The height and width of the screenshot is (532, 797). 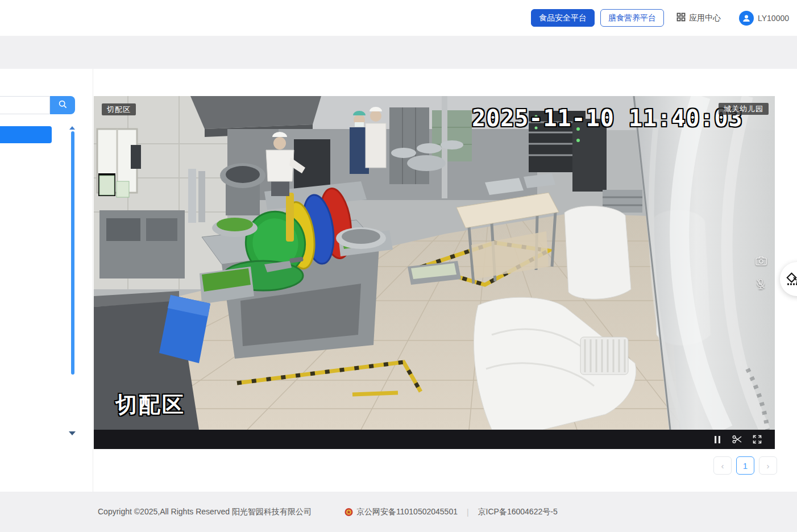 I want to click on video-overlay-tools, so click(x=761, y=273).